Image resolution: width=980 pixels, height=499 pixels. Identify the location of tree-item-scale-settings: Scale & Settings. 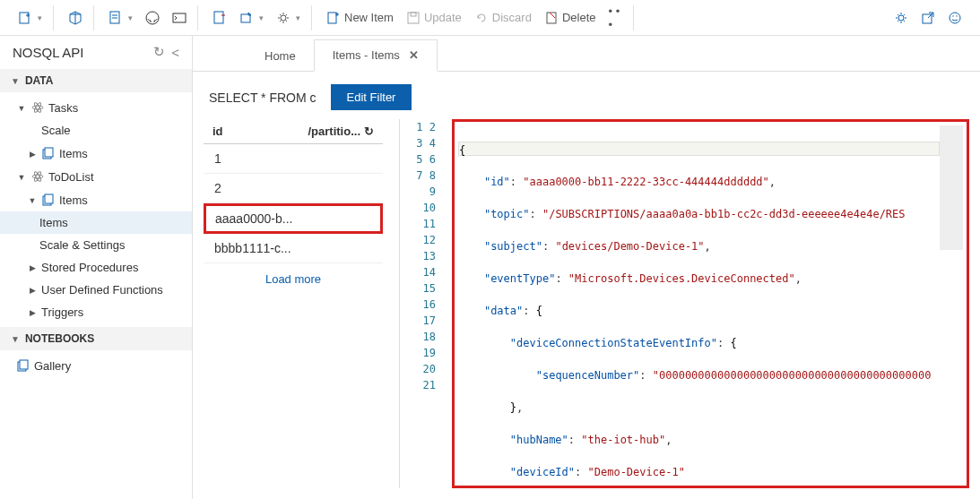
(96, 245).